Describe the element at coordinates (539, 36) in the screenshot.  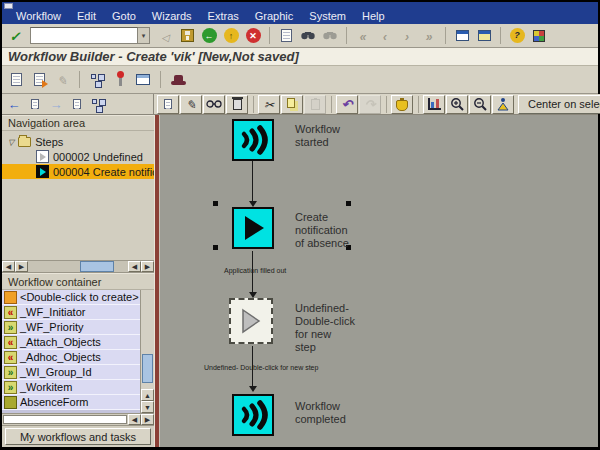
I see `layout-menu-icon` at that location.